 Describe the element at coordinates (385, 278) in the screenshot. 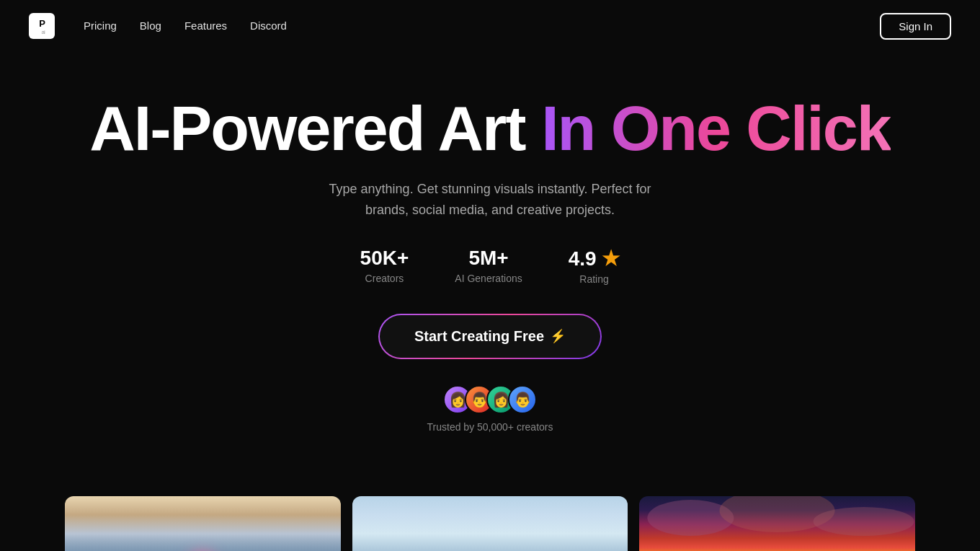

I see `stat-creators-label: Creators` at that location.